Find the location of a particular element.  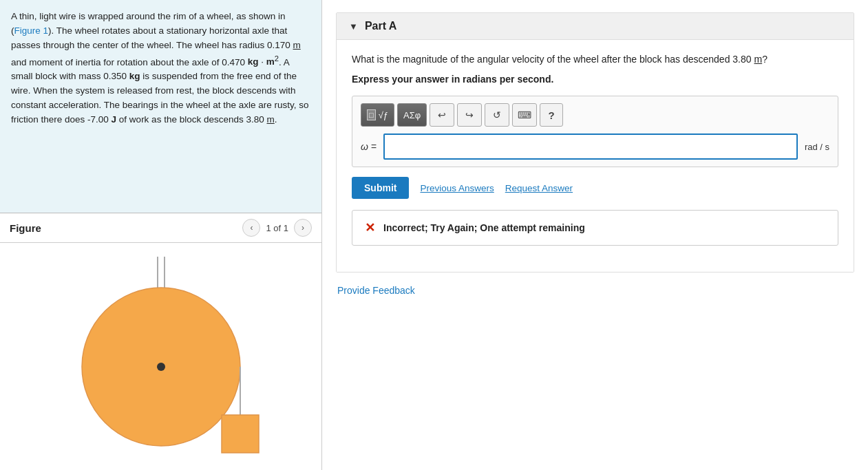

figure-header: Figure ‹ 1 of 1 › is located at coordinates (161, 228).